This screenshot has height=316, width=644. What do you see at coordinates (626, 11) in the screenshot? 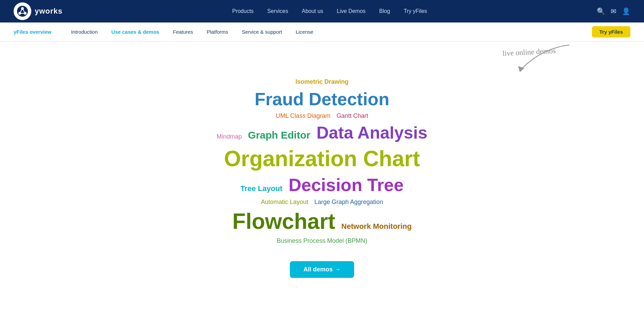
I see `user-icon: 👤` at bounding box center [626, 11].